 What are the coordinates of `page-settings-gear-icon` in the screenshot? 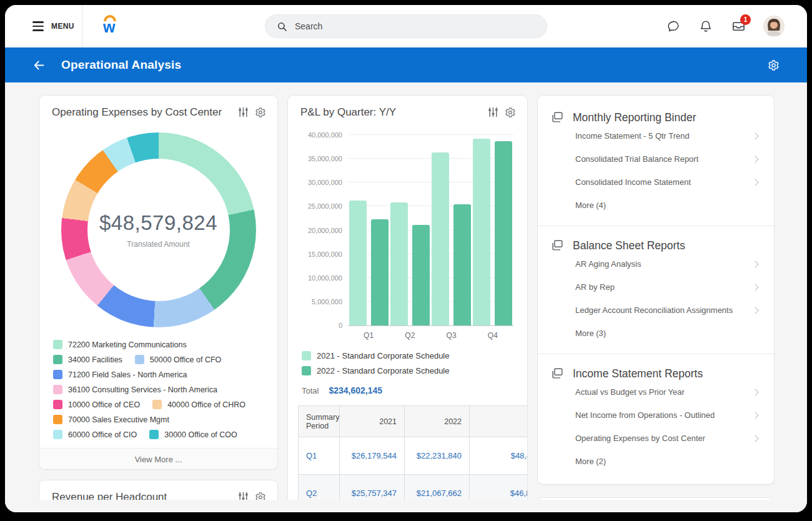 It's located at (773, 65).